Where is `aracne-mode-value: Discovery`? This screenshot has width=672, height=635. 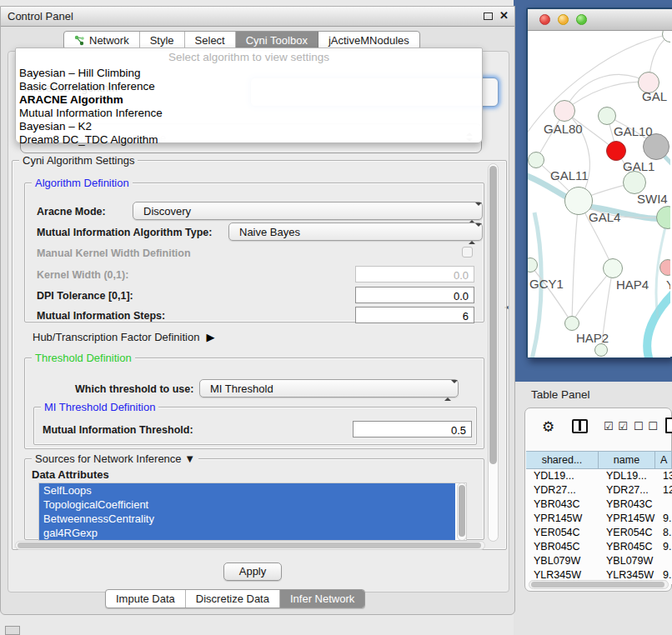 aracne-mode-value: Discovery is located at coordinates (167, 212).